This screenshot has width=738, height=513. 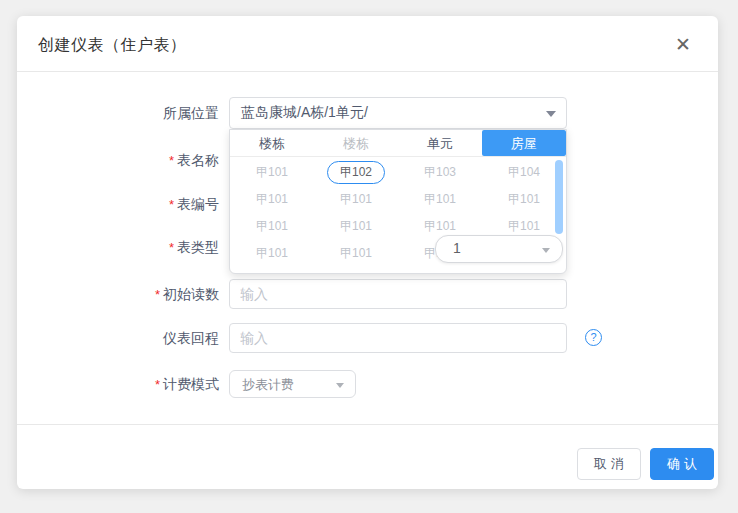 I want to click on meter-no-label: *表编号, so click(x=149, y=204).